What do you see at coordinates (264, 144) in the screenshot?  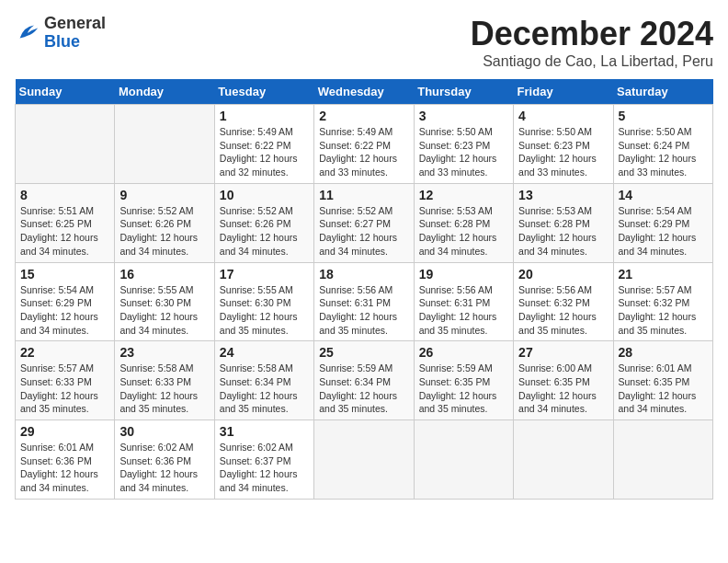 I see `calendar-day-cell: 1 Sunrise: 5:49 AMSunset: 6:22 PMDayligh…` at bounding box center [264, 144].